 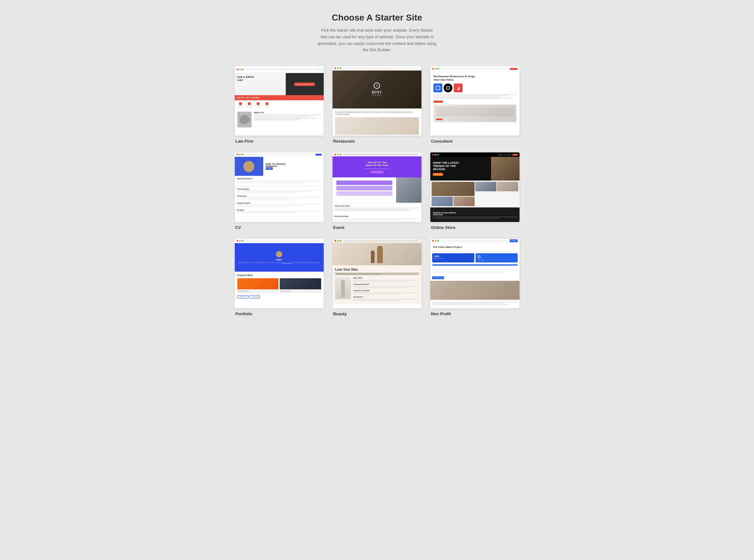 I want to click on ev-hero: Join Us For TheEvent Of The Year! A spec…, so click(x=377, y=167).